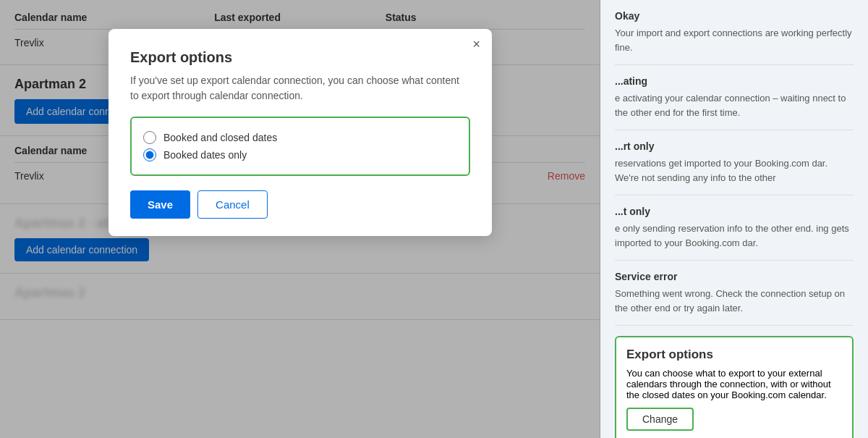 This screenshot has height=438, width=868. Describe the element at coordinates (734, 33) in the screenshot. I see `sidebar-status-okay: Okay Your import and export connections …` at that location.